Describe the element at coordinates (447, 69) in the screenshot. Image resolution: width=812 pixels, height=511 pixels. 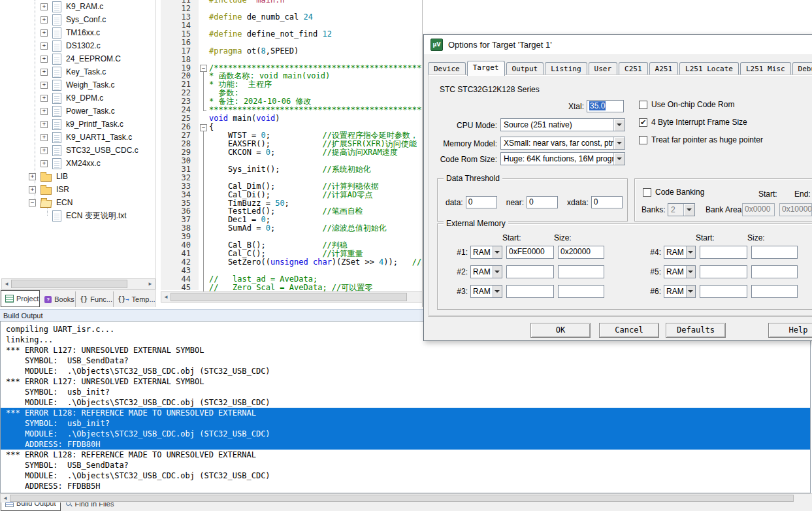
I see `dialog-tab-device: Device` at that location.